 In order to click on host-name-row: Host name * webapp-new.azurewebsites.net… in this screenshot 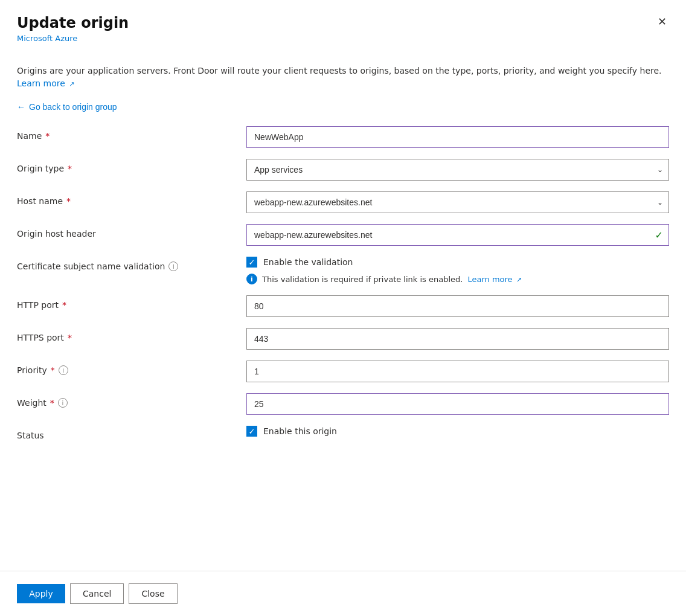, I will do `click(343, 202)`.